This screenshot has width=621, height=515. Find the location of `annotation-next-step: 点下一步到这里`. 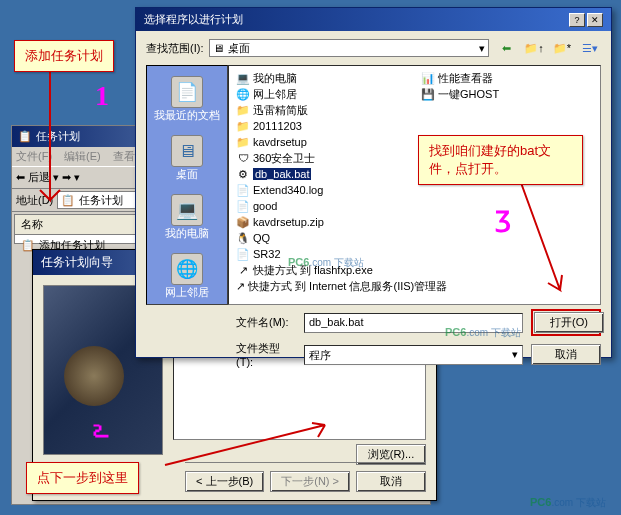

annotation-next-step: 点下一步到这里 is located at coordinates (82, 478).